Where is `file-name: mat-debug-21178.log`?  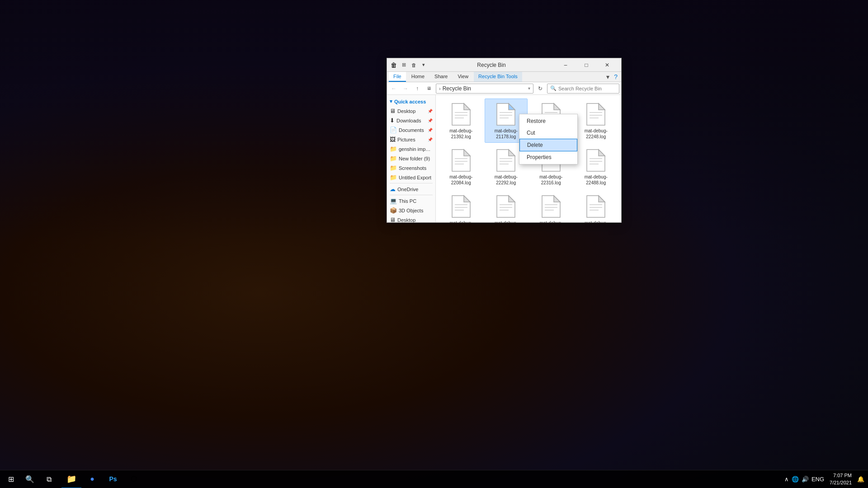 file-name: mat-debug-21178.log is located at coordinates (506, 134).